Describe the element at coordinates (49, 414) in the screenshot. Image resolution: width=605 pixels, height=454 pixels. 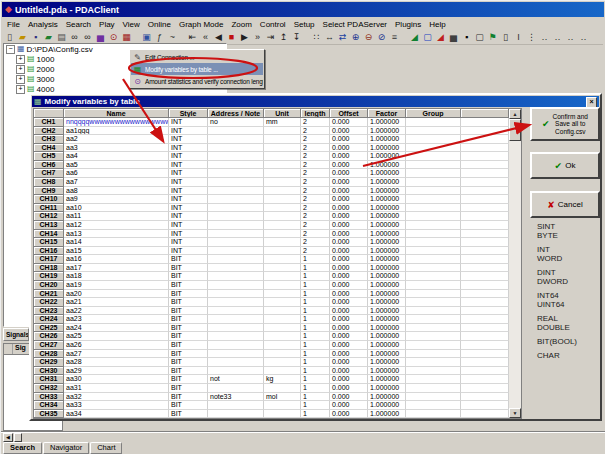
I see `row-header-cell: CH35` at that location.